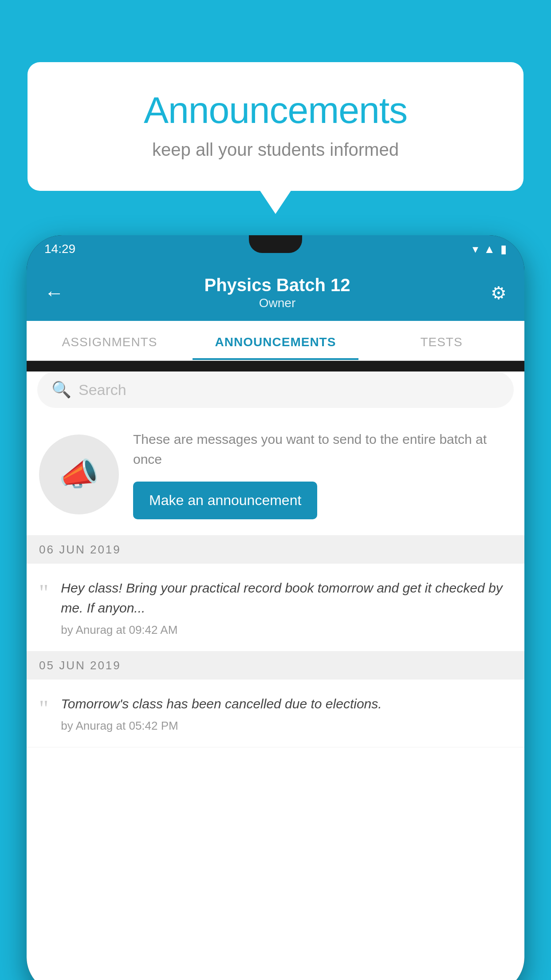 The height and width of the screenshot is (980, 551). Describe the element at coordinates (43, 709) in the screenshot. I see `quote-icon-2: "` at that location.